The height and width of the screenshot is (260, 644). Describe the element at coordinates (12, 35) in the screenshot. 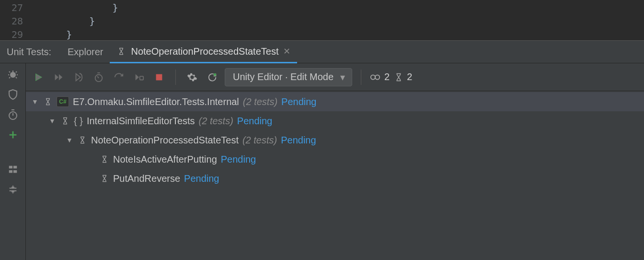

I see `line-number: 29` at that location.